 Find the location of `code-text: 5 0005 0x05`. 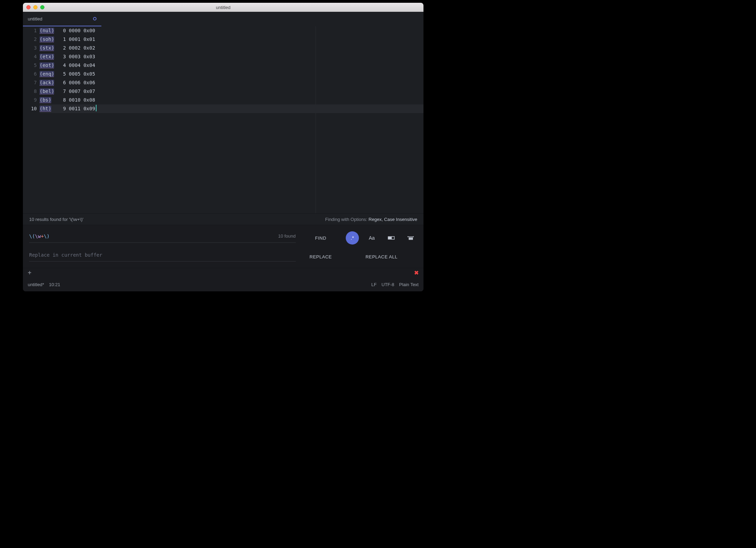

code-text: 5 0005 0x05 is located at coordinates (75, 74).